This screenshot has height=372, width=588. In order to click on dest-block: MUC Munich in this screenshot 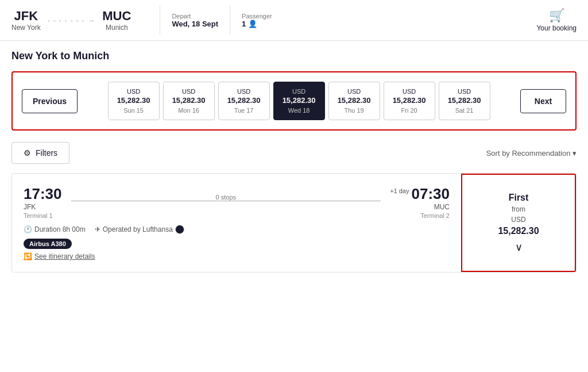, I will do `click(117, 20)`.